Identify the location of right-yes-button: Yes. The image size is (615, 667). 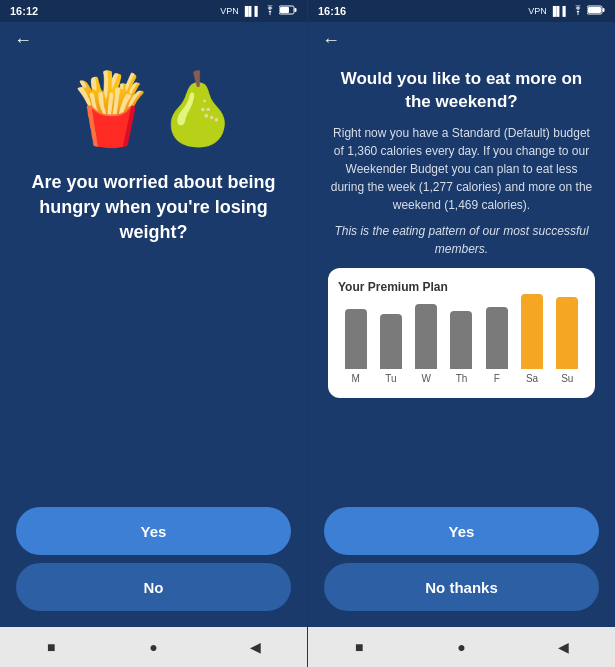
(462, 531).